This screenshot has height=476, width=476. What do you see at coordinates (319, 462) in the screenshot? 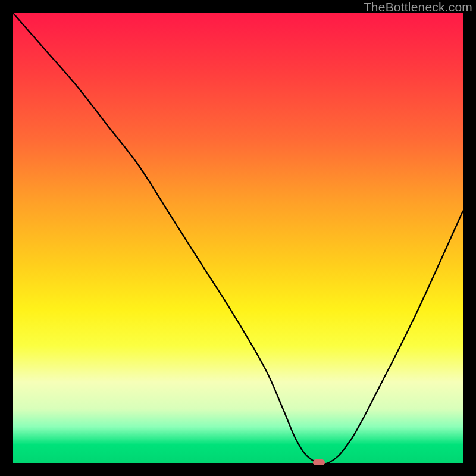
I see `optimal-marker` at bounding box center [319, 462].